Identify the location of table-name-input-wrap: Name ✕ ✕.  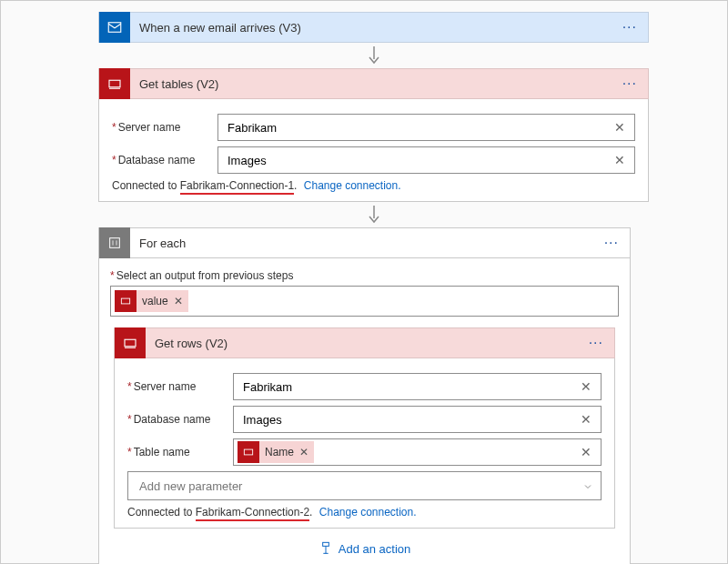
(417, 452).